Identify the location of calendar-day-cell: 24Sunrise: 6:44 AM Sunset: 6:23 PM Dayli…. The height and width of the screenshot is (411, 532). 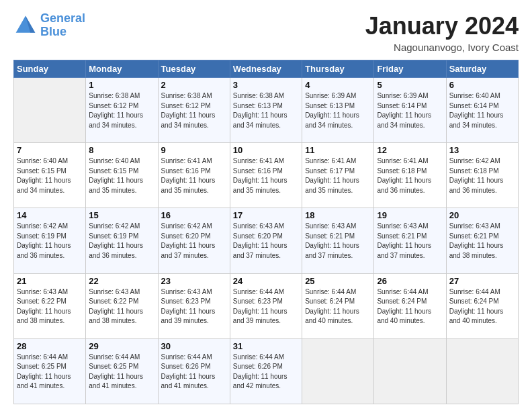
(266, 306).